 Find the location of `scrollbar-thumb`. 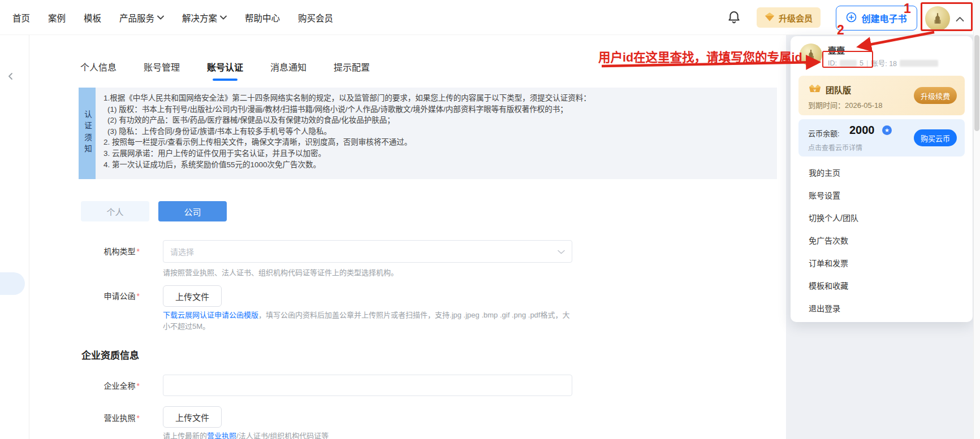

scrollbar-thumb is located at coordinates (977, 83).